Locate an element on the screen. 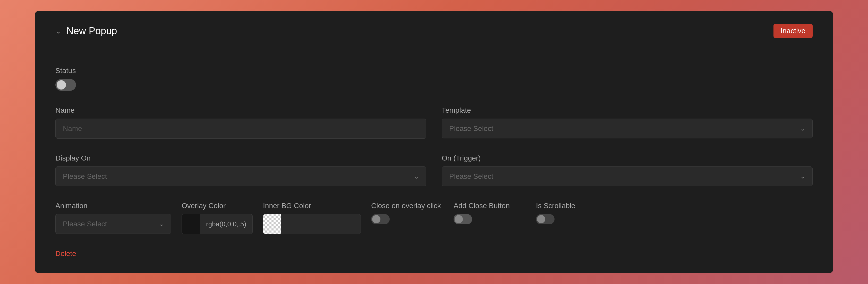 This screenshot has height=284, width=868. animation-select-wrapper: Please Select ⌄ is located at coordinates (113, 224).